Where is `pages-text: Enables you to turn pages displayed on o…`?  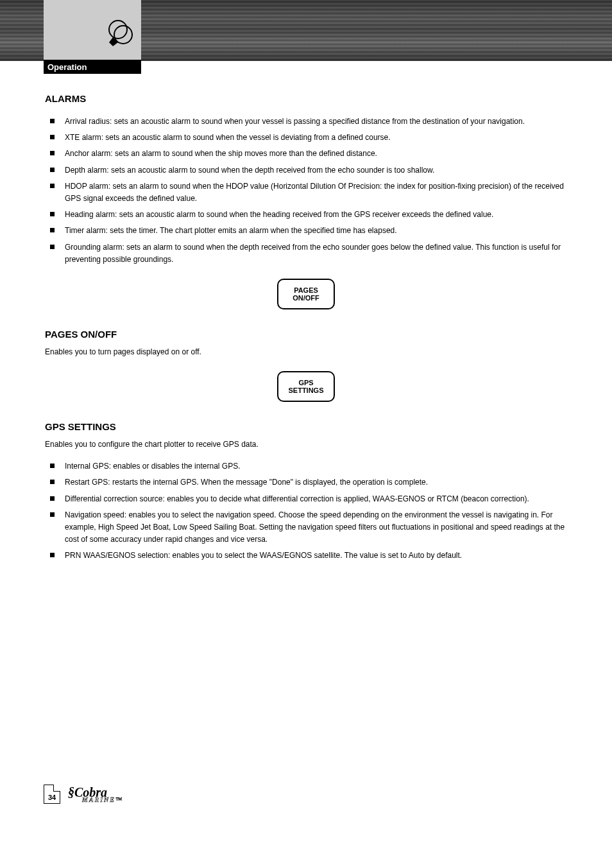
pages-text: Enables you to turn pages displayed on o… is located at coordinates (306, 352).